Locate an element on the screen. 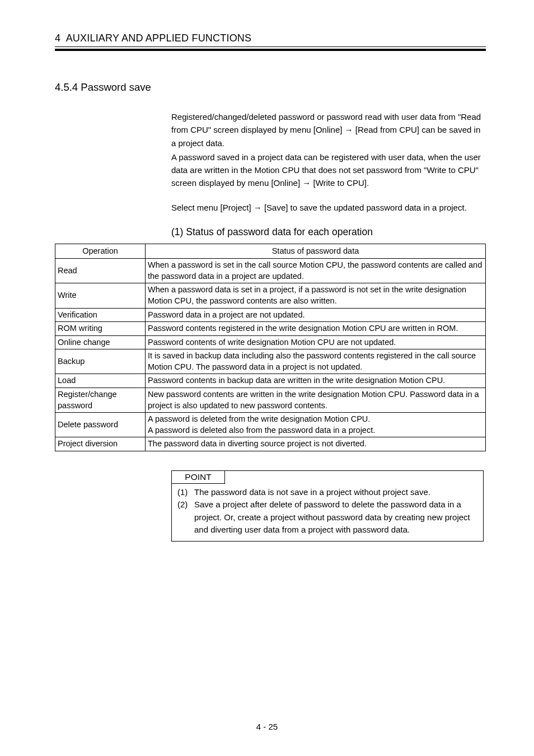 The width and height of the screenshot is (534, 756). table-row: Project diversion The password data in d… is located at coordinates (271, 445).